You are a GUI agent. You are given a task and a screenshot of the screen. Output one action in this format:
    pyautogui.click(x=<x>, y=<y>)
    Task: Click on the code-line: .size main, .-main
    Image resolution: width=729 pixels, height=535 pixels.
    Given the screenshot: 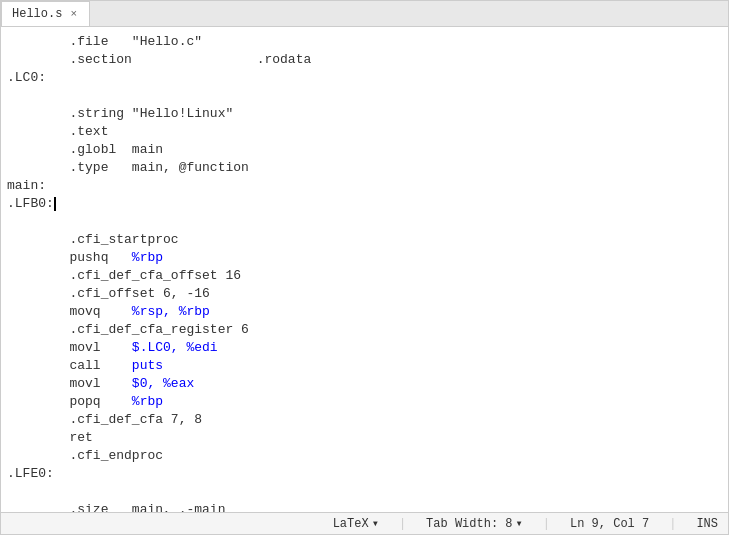 What is the action you would take?
    pyautogui.click(x=364, y=506)
    